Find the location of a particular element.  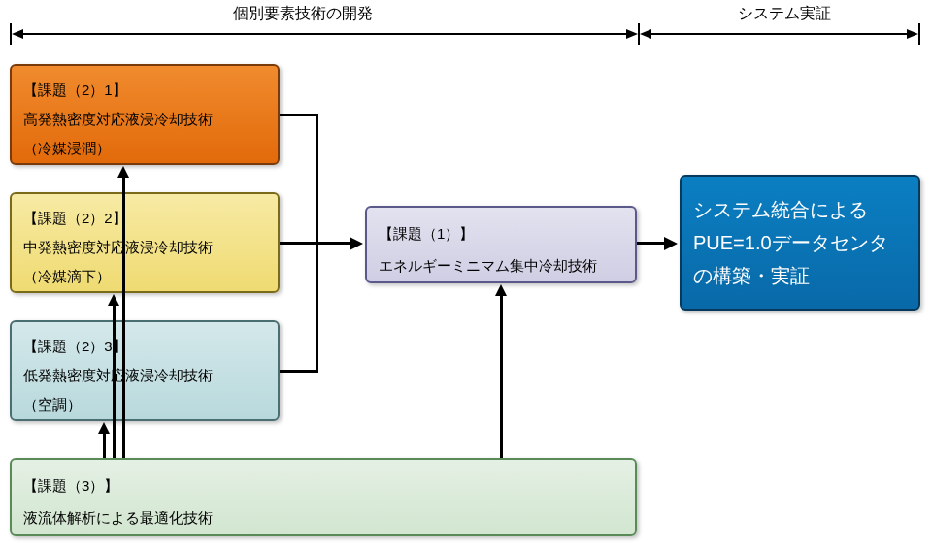

box-k3: 【課題（3）】 液流体解析による最適化技術 is located at coordinates (323, 497).